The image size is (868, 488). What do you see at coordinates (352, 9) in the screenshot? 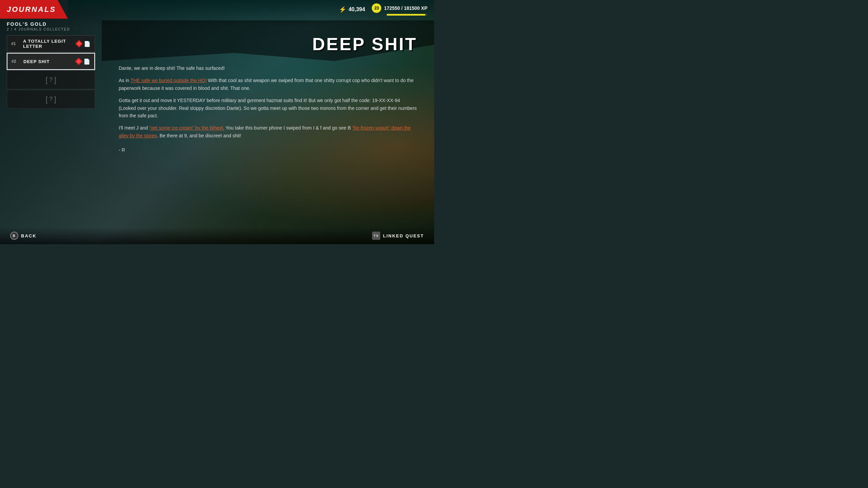
I see `currency-display: ⚡ 40,394` at bounding box center [352, 9].